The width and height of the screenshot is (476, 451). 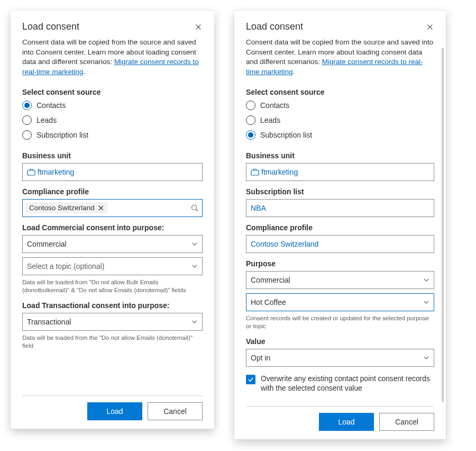 I want to click on compliance-profile-field: Contoso Switzerland, so click(x=340, y=244).